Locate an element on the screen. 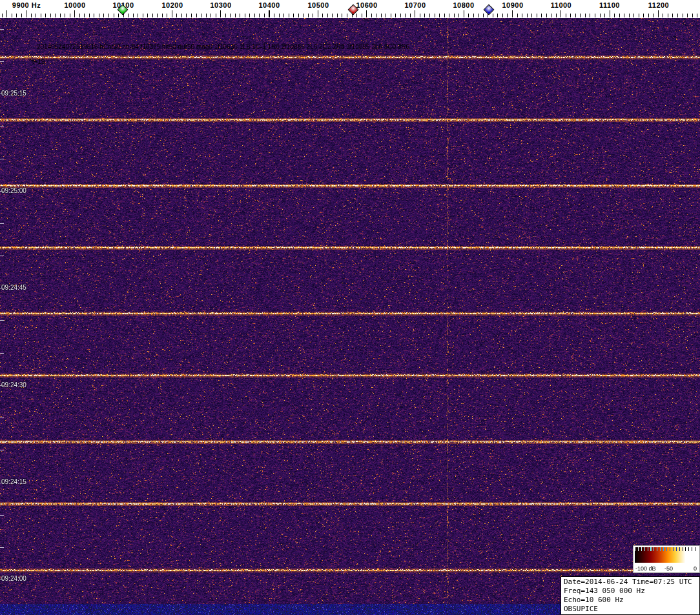  time-axis-label: 09:25:15 is located at coordinates (14, 93).